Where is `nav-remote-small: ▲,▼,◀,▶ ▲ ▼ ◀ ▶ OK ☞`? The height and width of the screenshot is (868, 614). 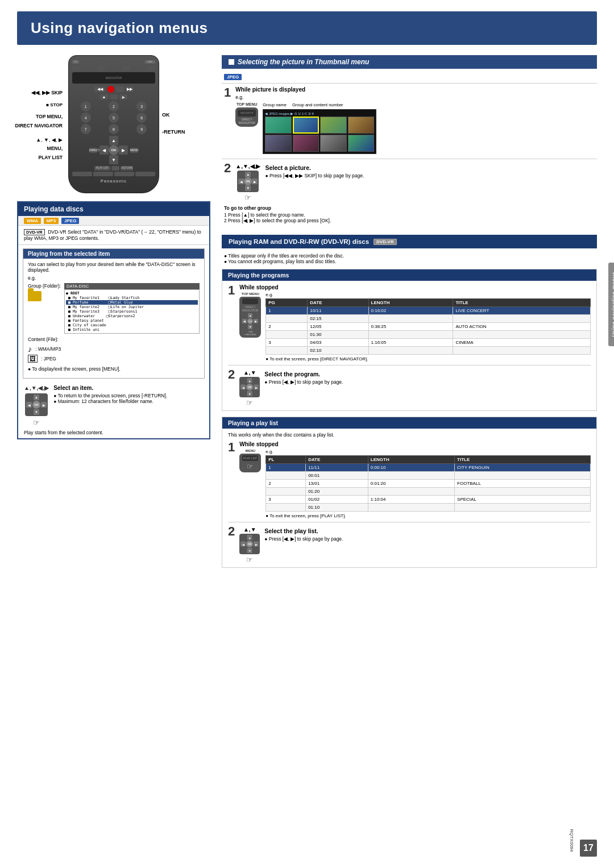
nav-remote-small: ▲,▼,◀,▶ ▲ ▼ ◀ ▶ OK ☞ is located at coordinates (36, 406).